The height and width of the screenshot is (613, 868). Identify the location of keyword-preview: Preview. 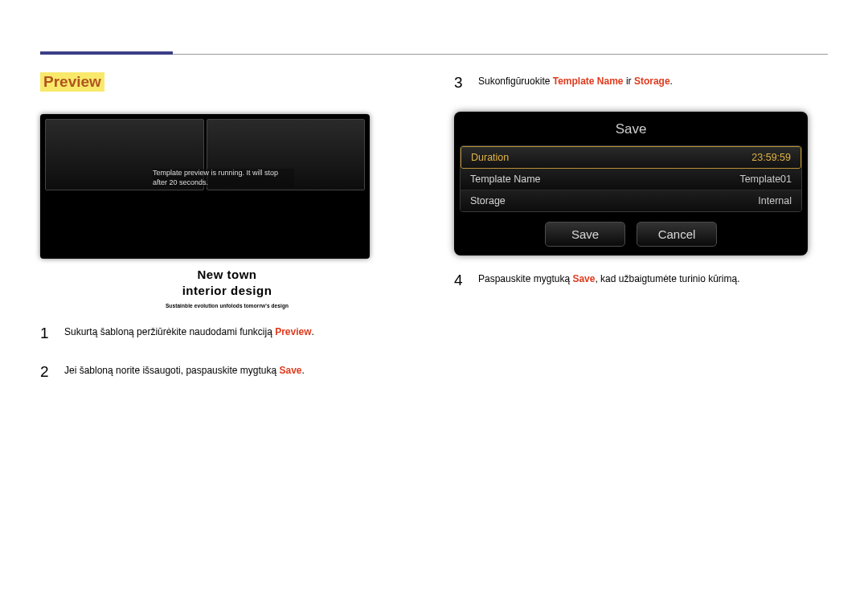
(293, 332).